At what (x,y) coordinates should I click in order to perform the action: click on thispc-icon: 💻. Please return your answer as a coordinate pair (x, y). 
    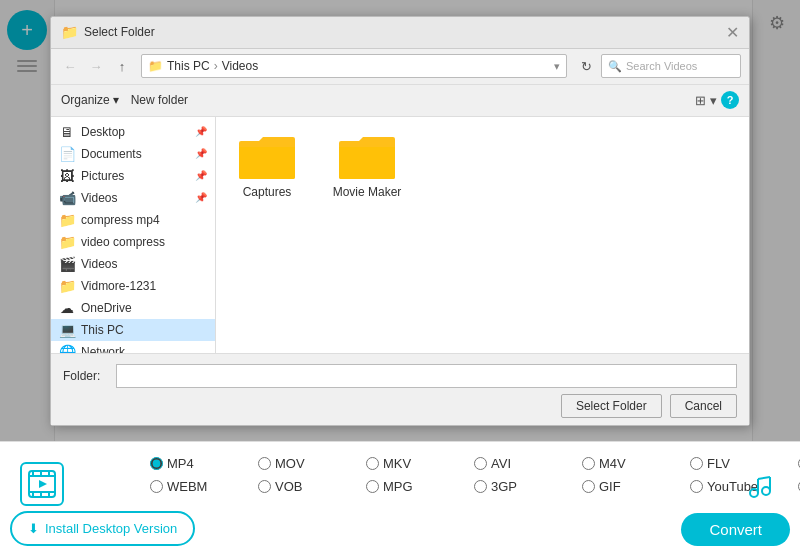
    Looking at the image, I should click on (67, 330).